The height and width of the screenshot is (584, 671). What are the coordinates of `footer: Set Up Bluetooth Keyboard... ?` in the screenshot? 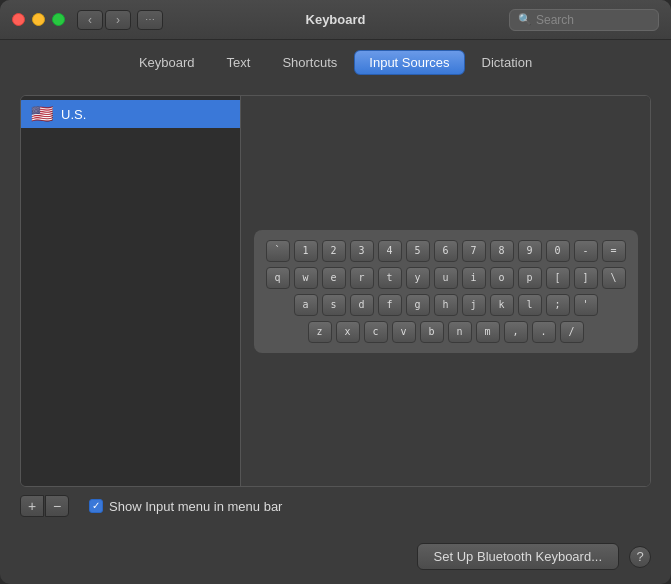 It's located at (336, 558).